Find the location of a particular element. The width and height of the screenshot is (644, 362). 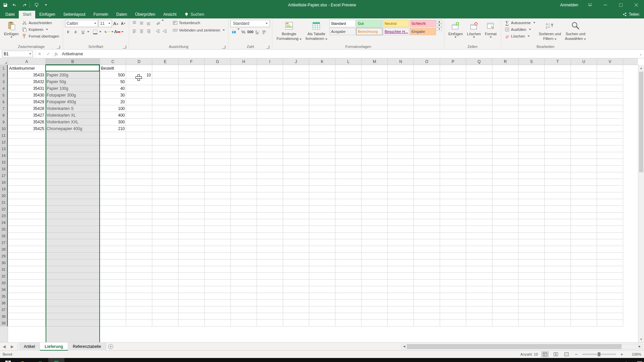

cell: 210 is located at coordinates (113, 129).